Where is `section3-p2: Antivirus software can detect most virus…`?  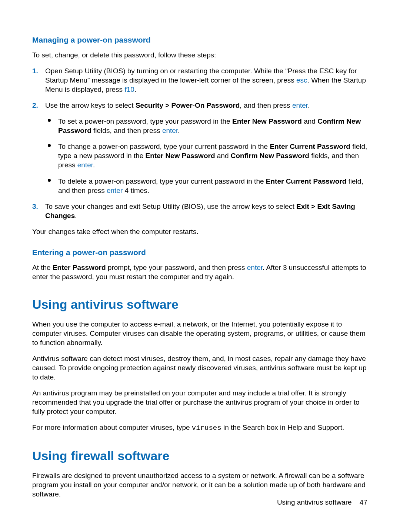 section3-p2: Antivirus software can detect most virus… is located at coordinates (200, 368).